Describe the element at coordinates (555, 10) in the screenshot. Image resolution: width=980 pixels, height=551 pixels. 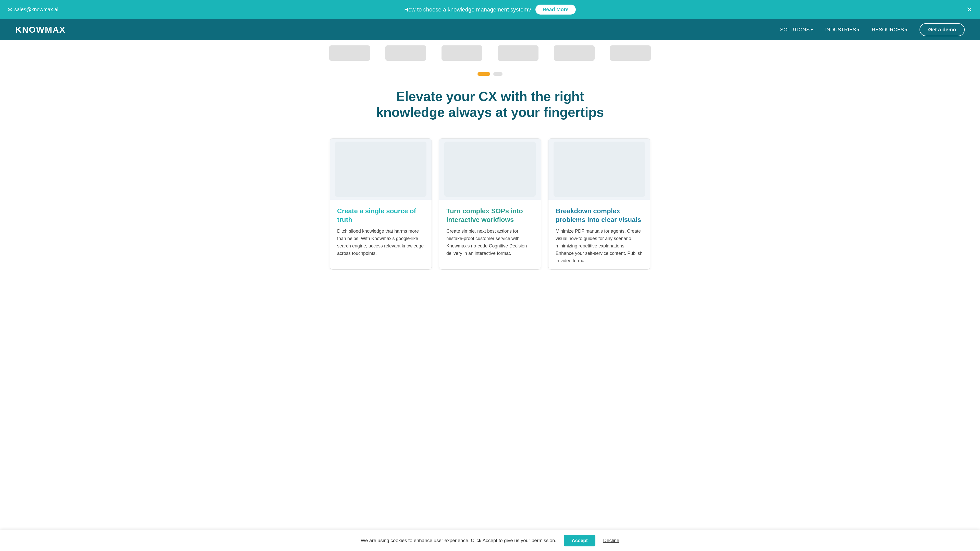
I see `read-more-button: Read More` at that location.